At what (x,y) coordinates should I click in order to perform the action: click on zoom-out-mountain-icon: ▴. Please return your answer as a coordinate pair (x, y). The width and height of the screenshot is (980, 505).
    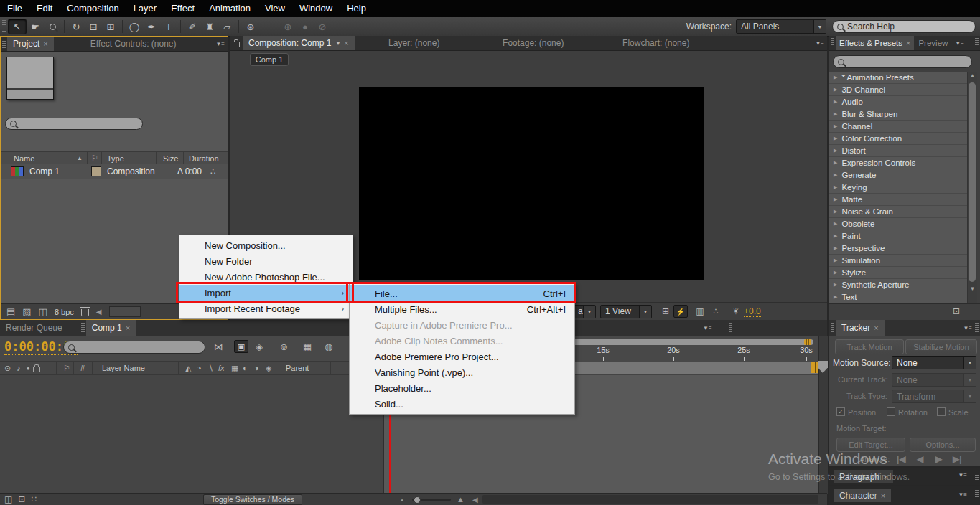
    Looking at the image, I should click on (402, 499).